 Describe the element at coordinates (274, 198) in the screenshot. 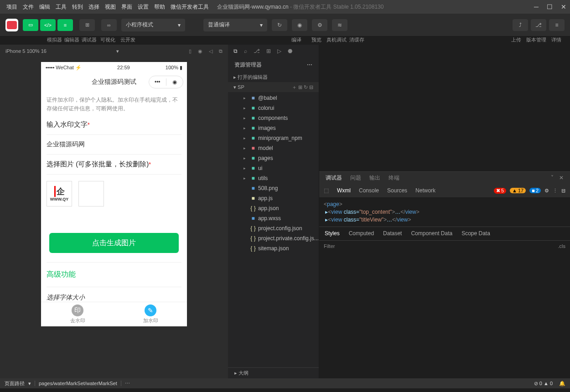

I see `file-app.js: ■app.js` at that location.